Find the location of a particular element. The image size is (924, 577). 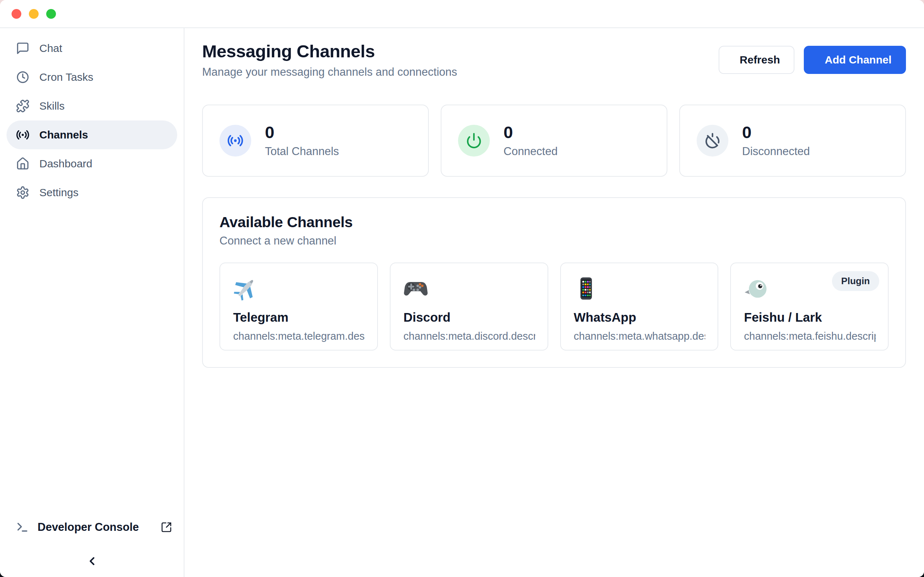

sidebar-item-skills: Skills is located at coordinates (92, 106).